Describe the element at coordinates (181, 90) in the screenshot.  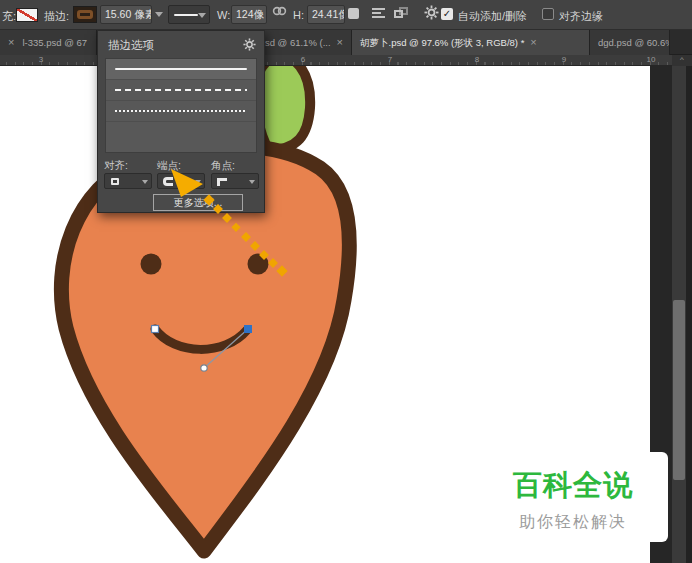
I see `dashed-line-icon` at that location.